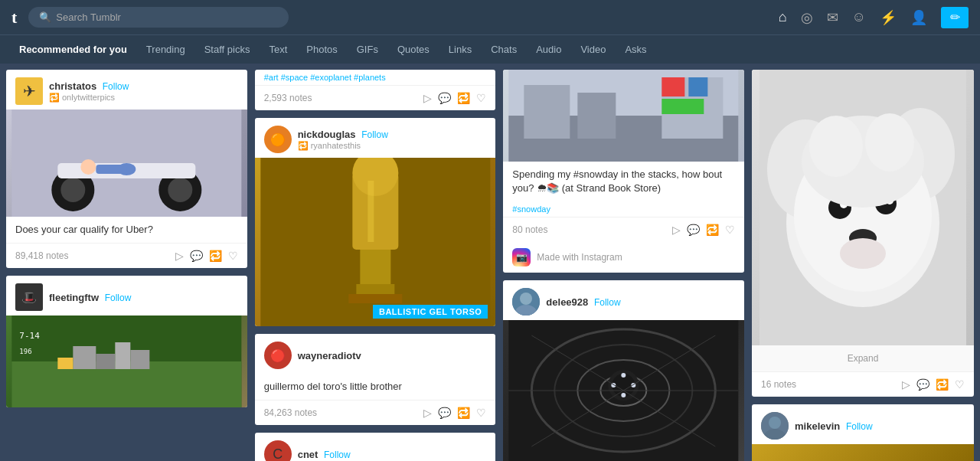 The height and width of the screenshot is (461, 980). I want to click on subnav-recommended: Recommended for you, so click(74, 49).